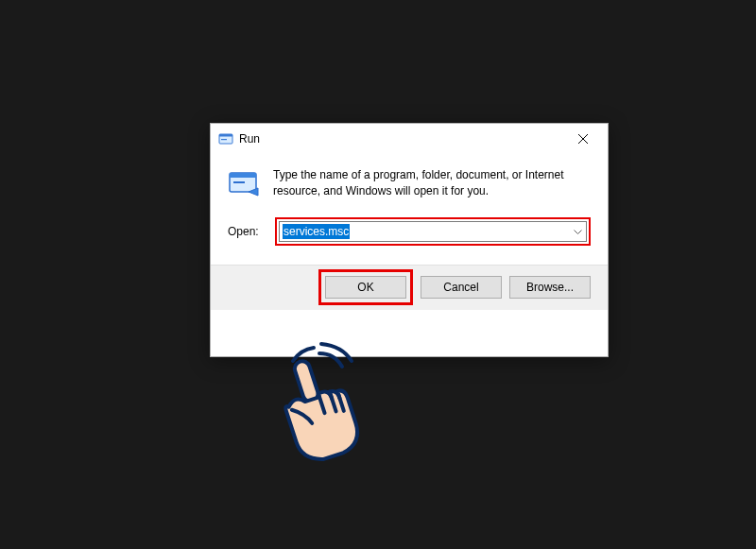 The height and width of the screenshot is (549, 756). I want to click on info-row: Type the name of a program, folder, docu…, so click(409, 183).